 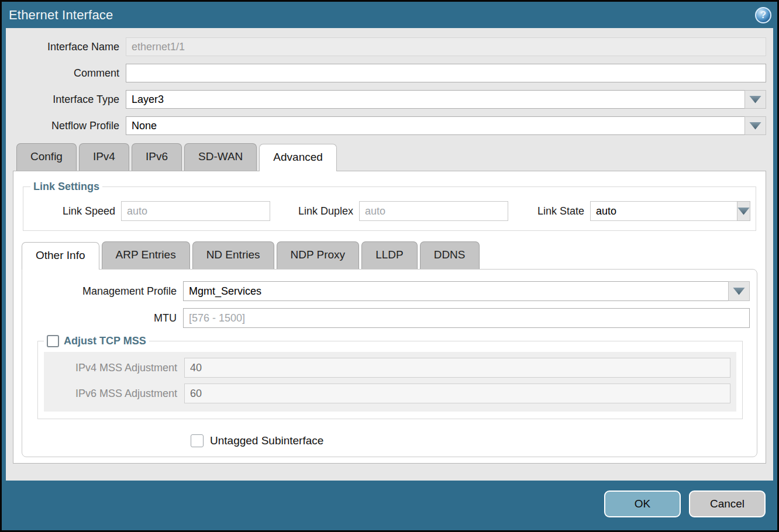 What do you see at coordinates (390, 393) in the screenshot?
I see `ipv6-mss-row: IPv6 MSS Adjustment` at bounding box center [390, 393].